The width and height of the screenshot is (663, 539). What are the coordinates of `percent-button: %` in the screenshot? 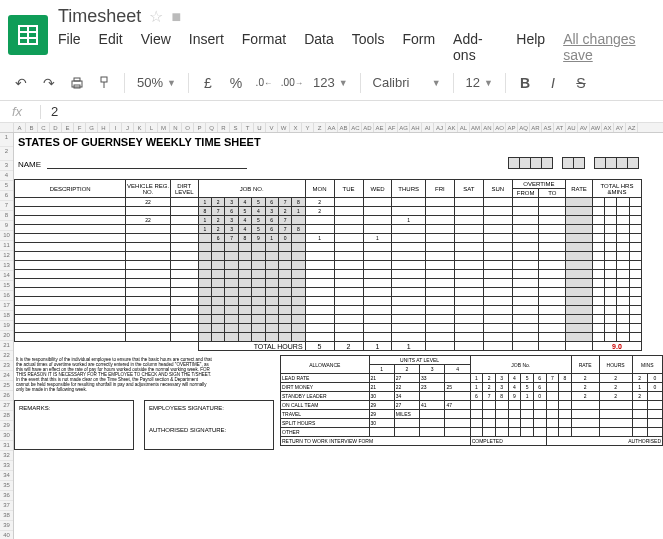 It's located at (236, 83).